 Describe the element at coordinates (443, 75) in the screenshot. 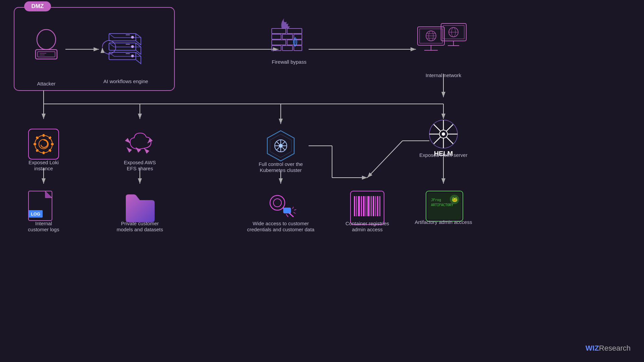

I see `svg-text: Internal network` at that location.